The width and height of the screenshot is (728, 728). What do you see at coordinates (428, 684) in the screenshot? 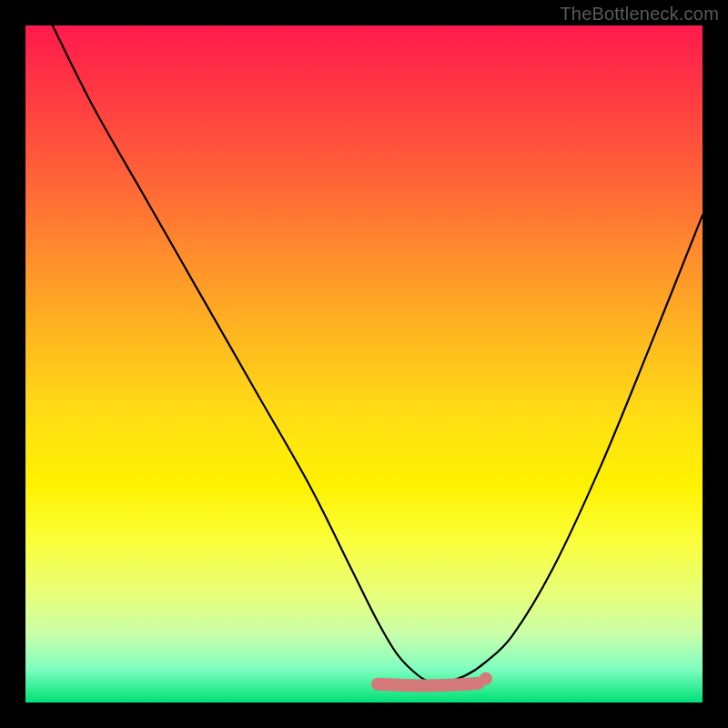
I see `optimal-range-highlight` at bounding box center [428, 684].